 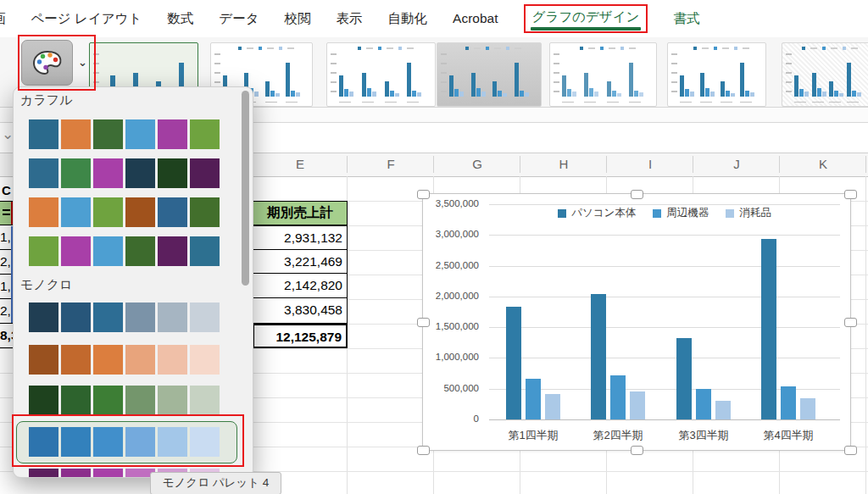 What do you see at coordinates (514, 363) in the screenshot?
I see `bar-パソコン本体-第1四半期` at bounding box center [514, 363].